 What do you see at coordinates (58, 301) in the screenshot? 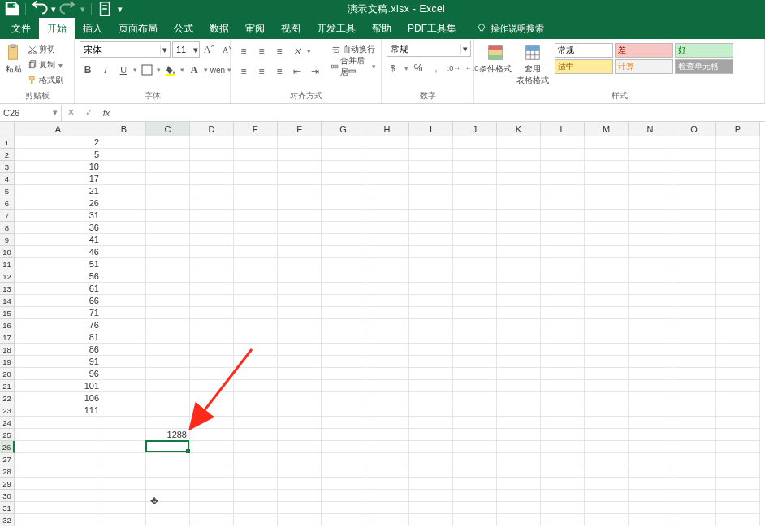
I see `cell: 66` at bounding box center [58, 301].